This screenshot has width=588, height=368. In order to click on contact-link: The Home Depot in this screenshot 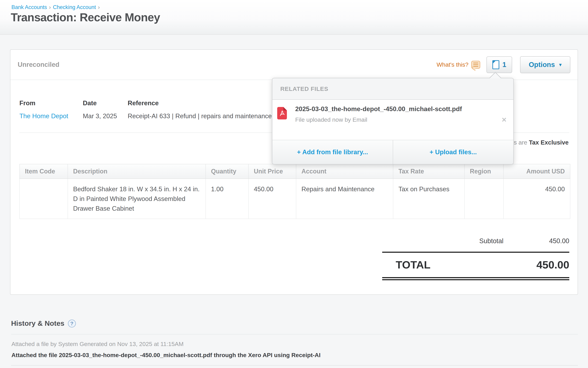, I will do `click(44, 116)`.